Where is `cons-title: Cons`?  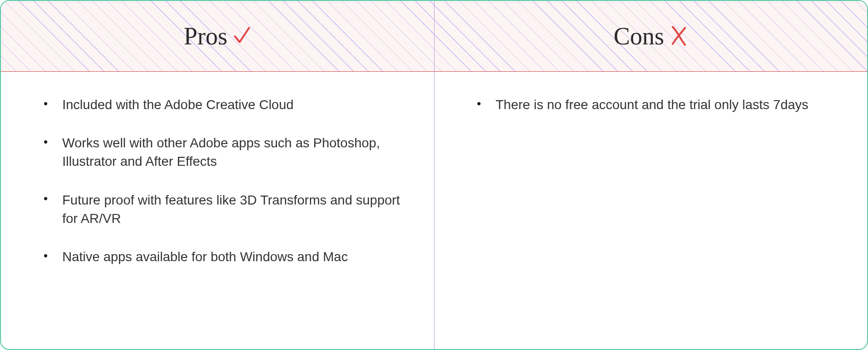 cons-title: Cons is located at coordinates (639, 36).